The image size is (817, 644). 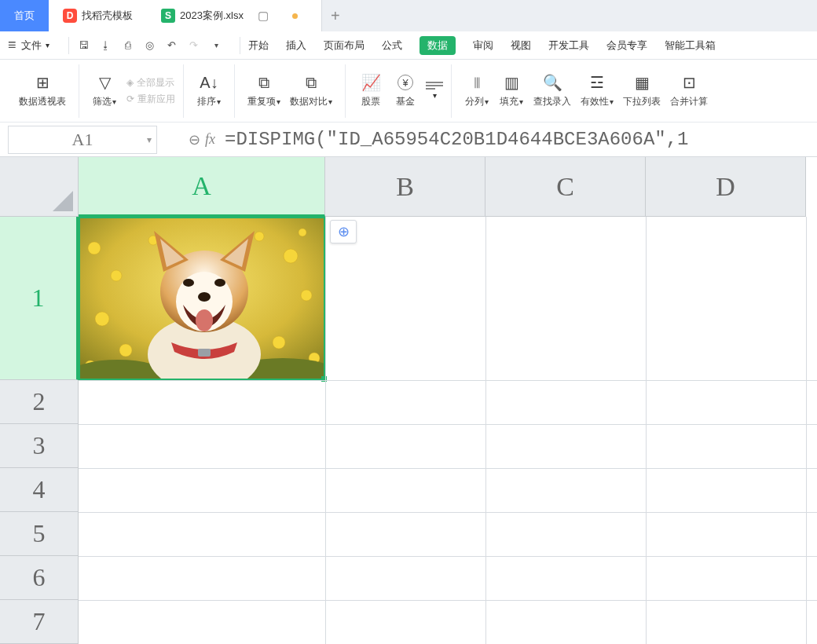 I want to click on datatype-more: ▾, so click(x=434, y=91).